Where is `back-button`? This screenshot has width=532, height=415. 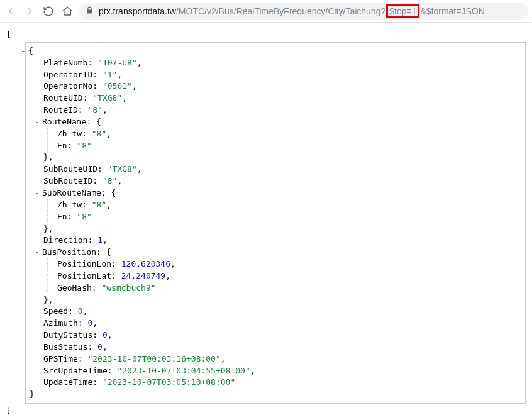
back-button is located at coordinates (11, 11).